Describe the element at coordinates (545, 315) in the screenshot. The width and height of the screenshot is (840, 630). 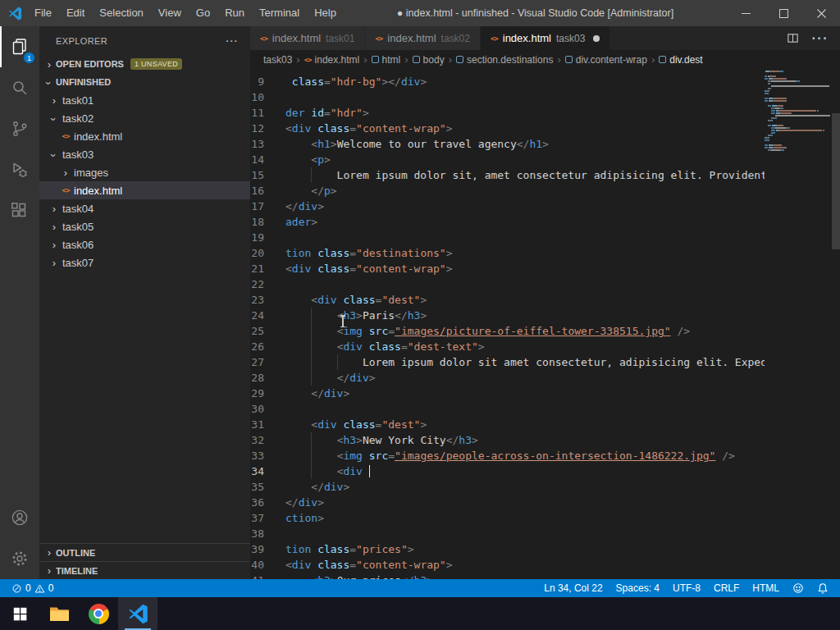
I see `code-line-24: 24 <h3>Paris</h3>` at that location.